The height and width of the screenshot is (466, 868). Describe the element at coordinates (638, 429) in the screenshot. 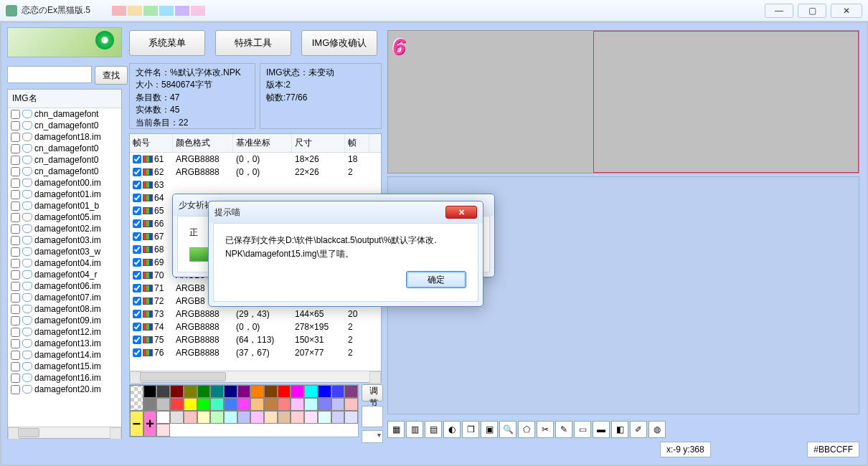

I see `picker-tool: ✐` at that location.